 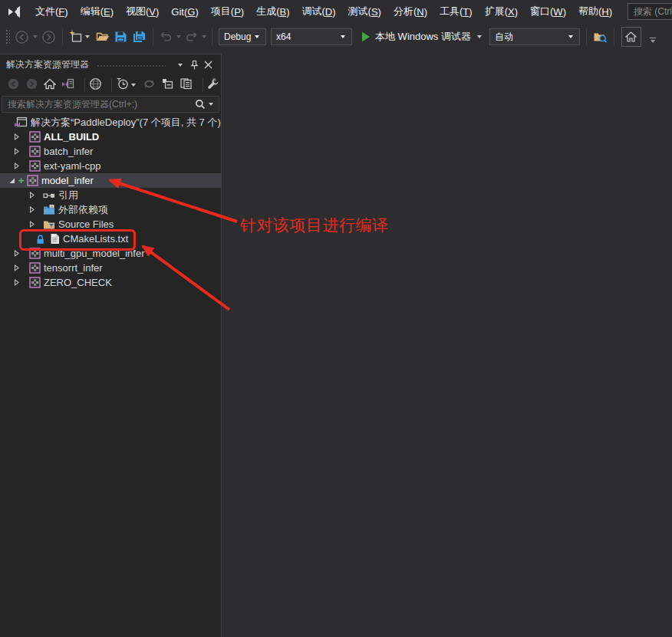 What do you see at coordinates (242, 37) in the screenshot?
I see `solution-configuration-combo: Debug` at bounding box center [242, 37].